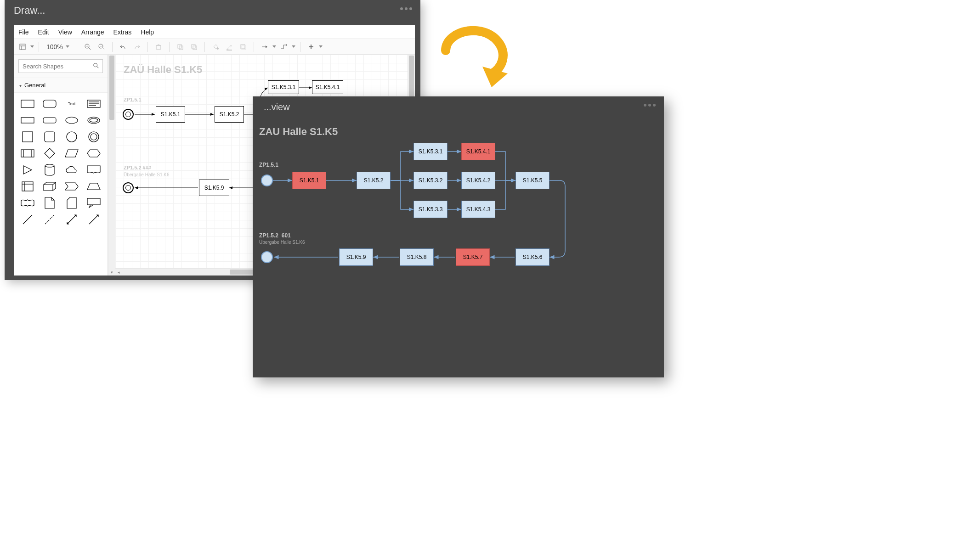 The image size is (980, 551). Describe the element at coordinates (50, 104) in the screenshot. I see `shape-roundrect` at that location.